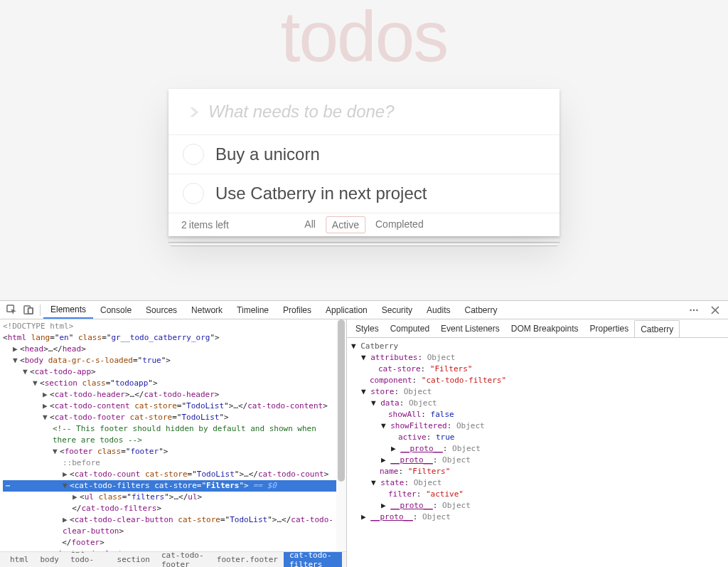  I want to click on side-tab-computed: Computed, so click(410, 329).